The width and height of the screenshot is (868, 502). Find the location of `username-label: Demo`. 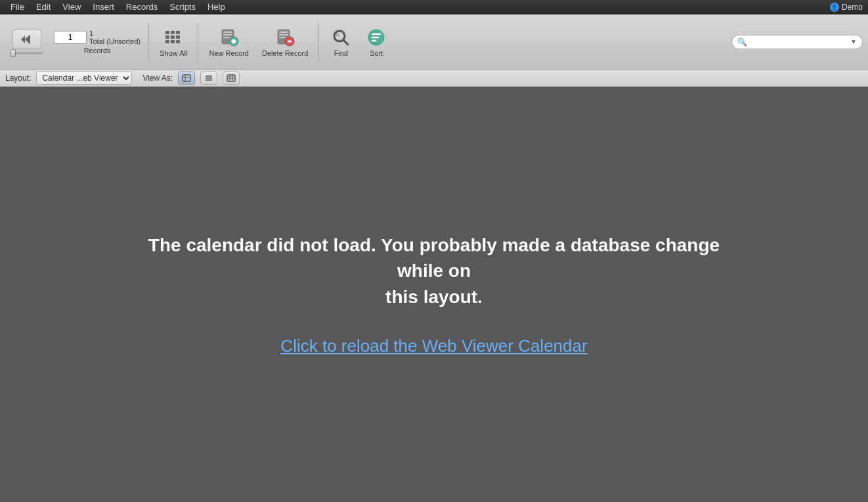

username-label: Demo is located at coordinates (852, 7).